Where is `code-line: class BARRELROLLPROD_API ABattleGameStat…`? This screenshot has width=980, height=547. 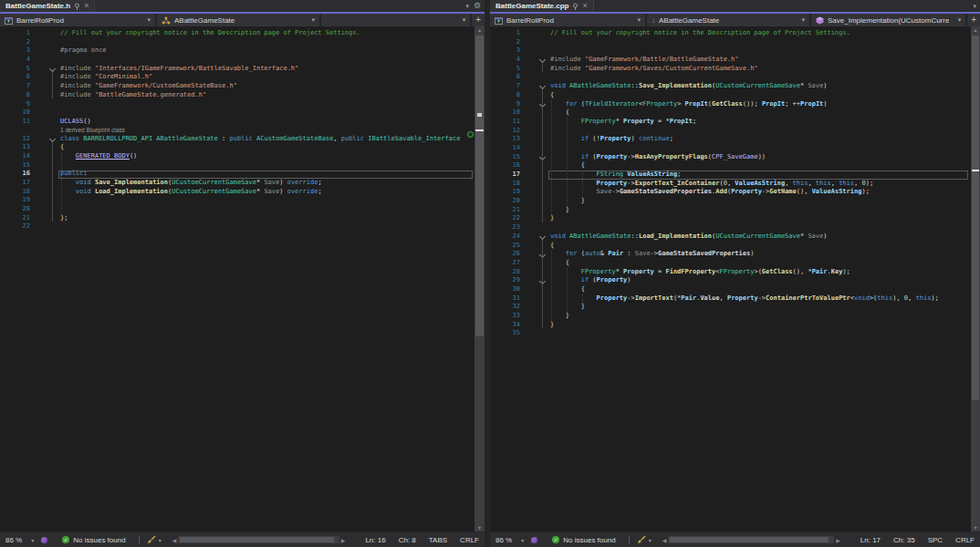 code-line: class BARRELROLLPROD_API ABattleGameStat… is located at coordinates (266, 139).